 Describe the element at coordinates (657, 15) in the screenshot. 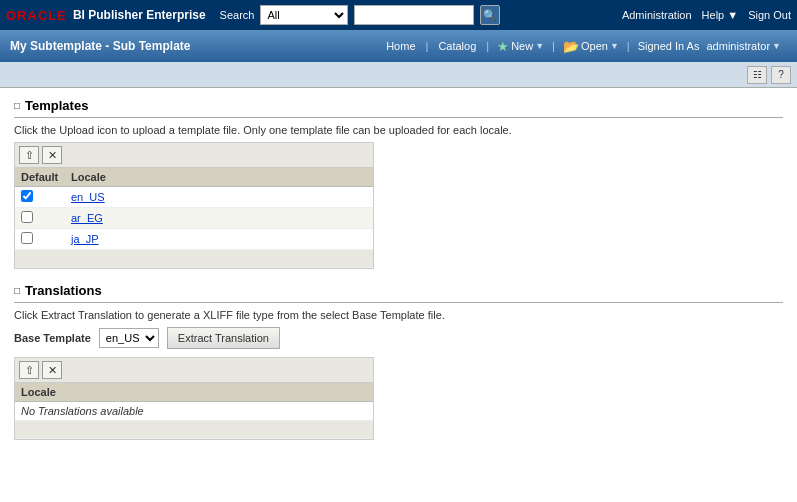

I see `administration-link: Administration` at that location.